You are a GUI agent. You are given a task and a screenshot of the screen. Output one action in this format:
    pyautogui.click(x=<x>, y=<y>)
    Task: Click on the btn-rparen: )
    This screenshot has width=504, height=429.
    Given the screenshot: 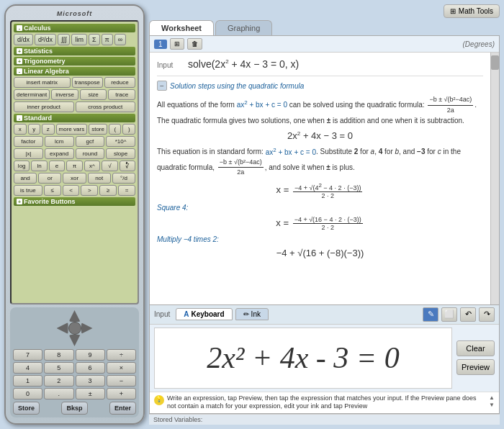 What is the action you would take?
    pyautogui.click(x=129, y=130)
    